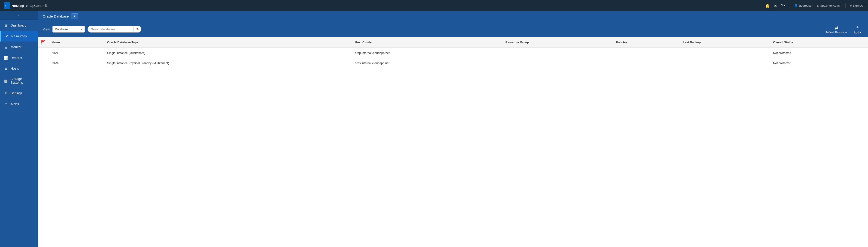 This screenshot has height=247, width=868. Describe the element at coordinates (858, 27) in the screenshot. I see `add-icon: +` at that location.